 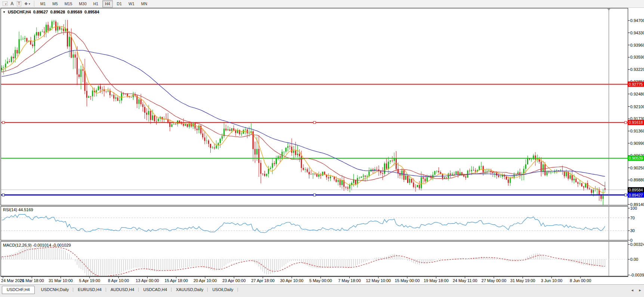 What do you see at coordinates (636, 84) in the screenshot?
I see `price-label-0.92775: 0.92775` at bounding box center [636, 84].